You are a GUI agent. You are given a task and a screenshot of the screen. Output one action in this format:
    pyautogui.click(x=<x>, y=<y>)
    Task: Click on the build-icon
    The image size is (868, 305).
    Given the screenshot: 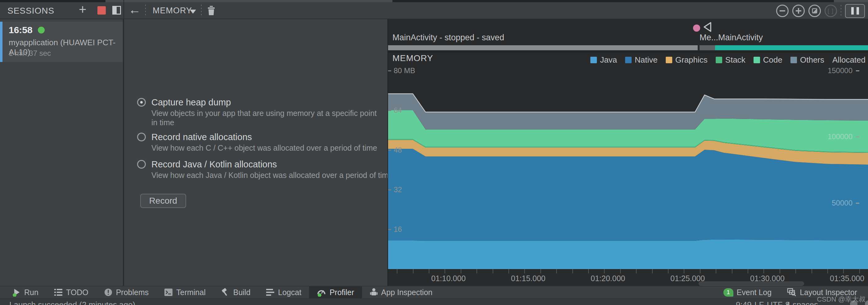 What is the action you would take?
    pyautogui.click(x=225, y=292)
    